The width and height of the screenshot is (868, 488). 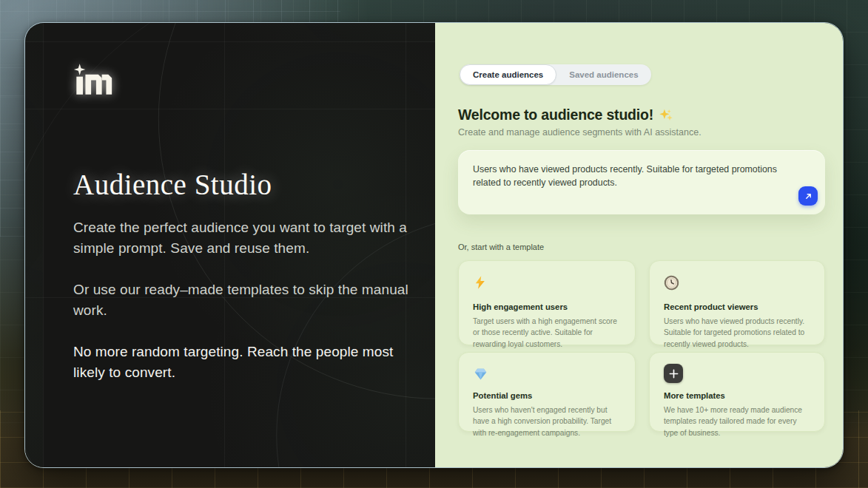 What do you see at coordinates (808, 197) in the screenshot?
I see `arrow-up-right-icon` at bounding box center [808, 197].